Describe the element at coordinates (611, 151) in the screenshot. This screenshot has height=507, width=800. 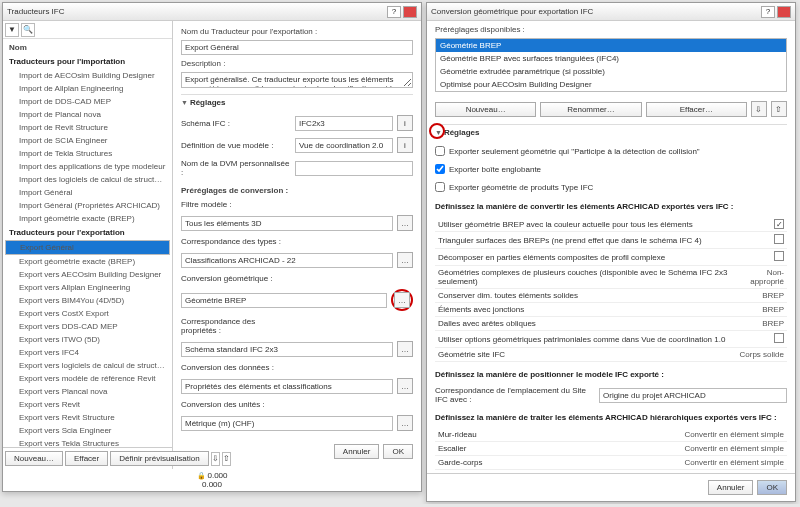
I see `collision-checkbox: Exporter seulement géométrie qui "Partic…` at that location.